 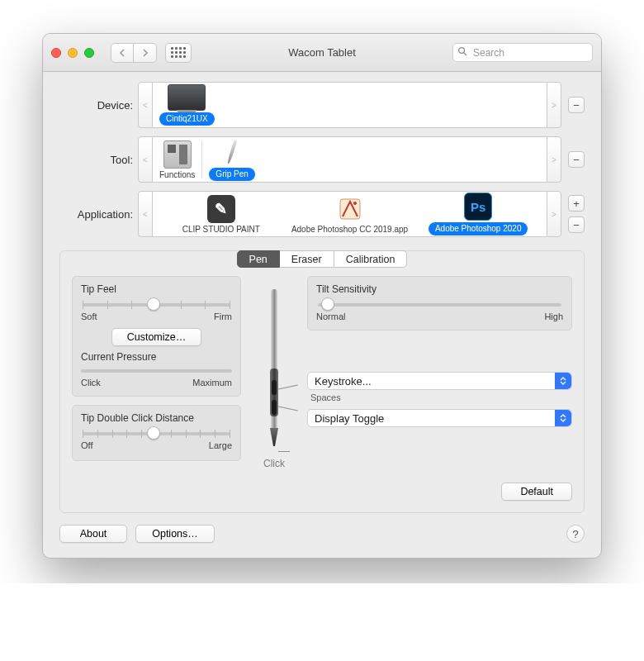 I want to click on device-label: Device:, so click(x=99, y=106).